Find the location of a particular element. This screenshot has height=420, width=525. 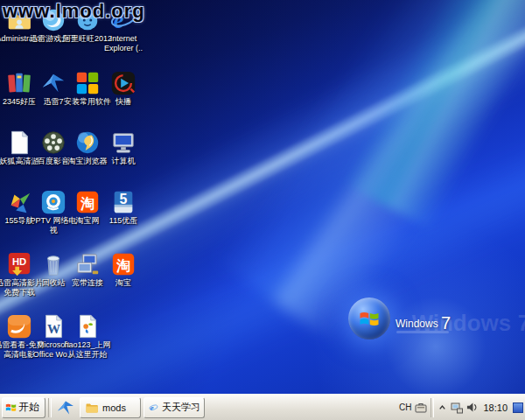

show-hidden-icons-chevron is located at coordinates (443, 408).